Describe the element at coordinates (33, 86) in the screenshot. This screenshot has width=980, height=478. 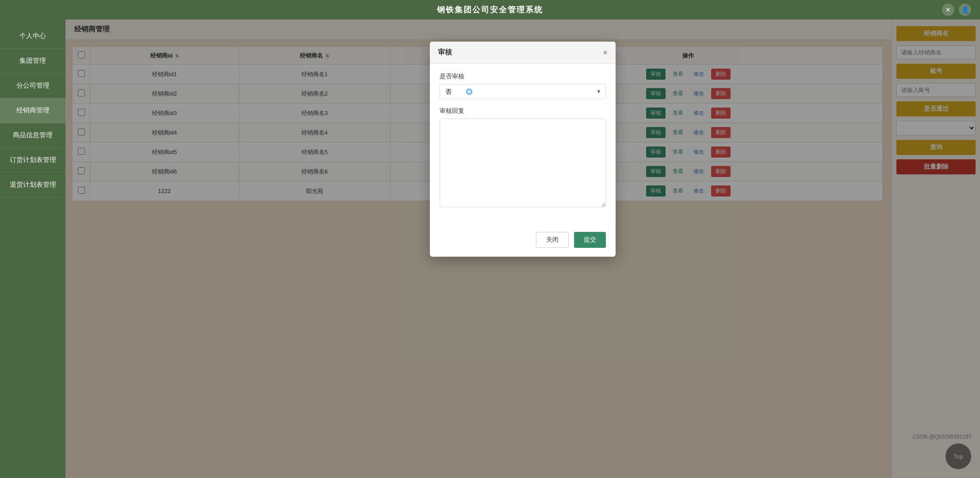
I see `sidebar-item-subsidiary: 分公司管理` at that location.